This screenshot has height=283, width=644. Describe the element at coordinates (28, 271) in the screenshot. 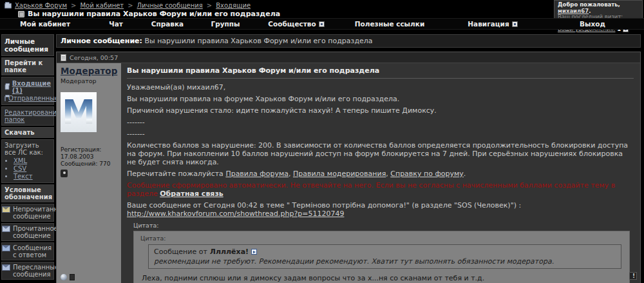

I see `legend-item-forwarded: Пересланные сообщения` at that location.